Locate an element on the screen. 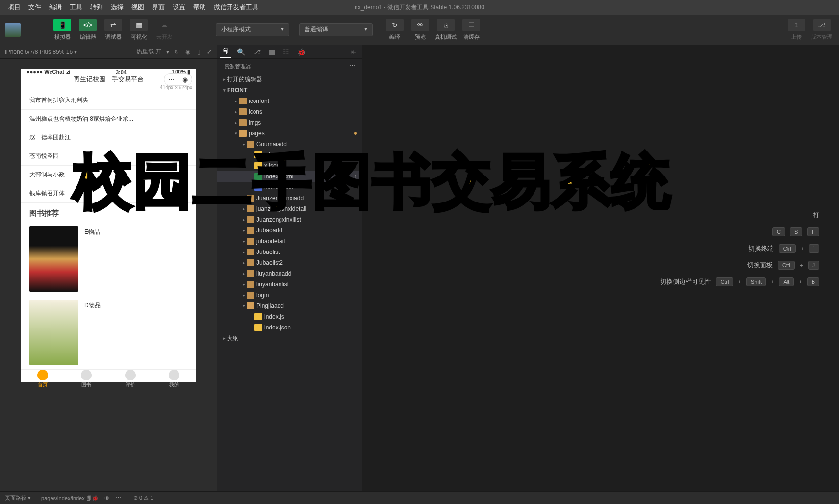 Image resolution: width=839 pixels, height=504 pixels. watermark-overlay: 校园二手图书交易系统 is located at coordinates (373, 182).